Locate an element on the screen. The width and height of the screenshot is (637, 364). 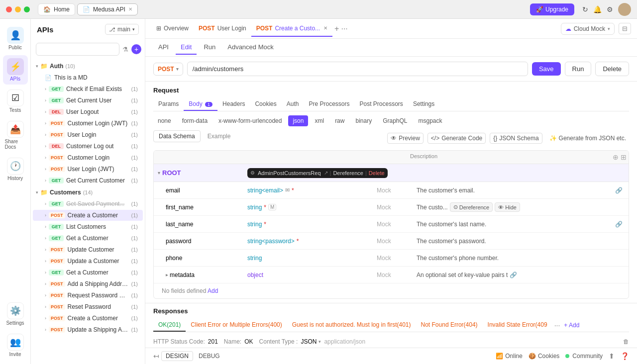
tree-item-user-logout: › DEL User Logout (1) is located at coordinates (88, 112).